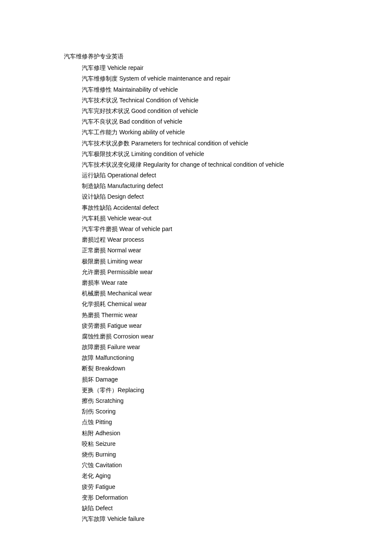 Image resolution: width=392 pixels, height=555 pixels. Describe the element at coordinates (196, 218) in the screenshot. I see `vocabulary-entry: 汽车耗损 Vehicle wear-out` at that location.